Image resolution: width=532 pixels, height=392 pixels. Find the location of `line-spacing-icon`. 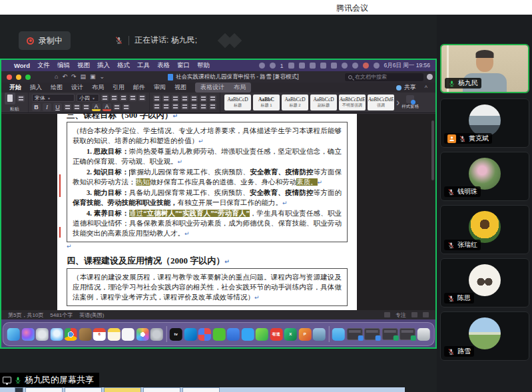

line-spacing-icon is located at coordinates (194, 106).